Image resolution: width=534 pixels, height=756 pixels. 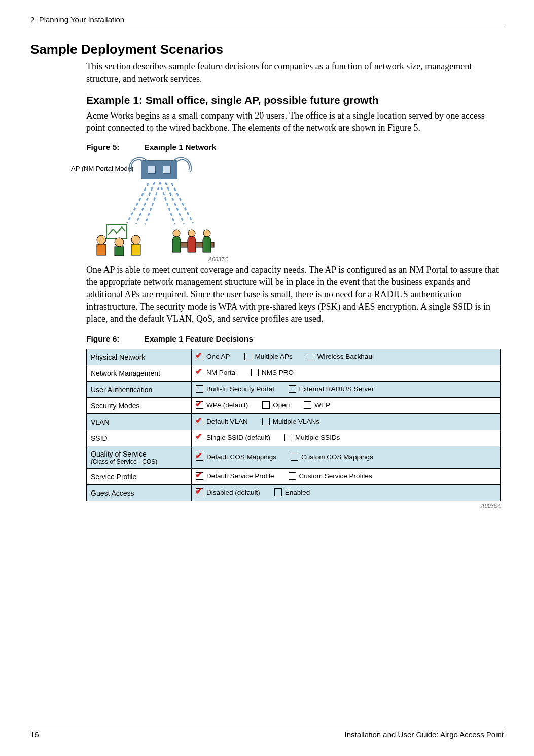 What do you see at coordinates (34, 735) in the screenshot?
I see `page-number: 16` at bounding box center [34, 735].